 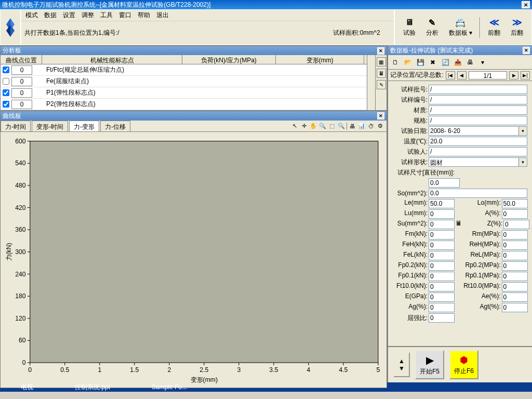 What do you see at coordinates (50, 126) in the screenshot?
I see `curve-tab-1: 变形-时间` at bounding box center [50, 126].